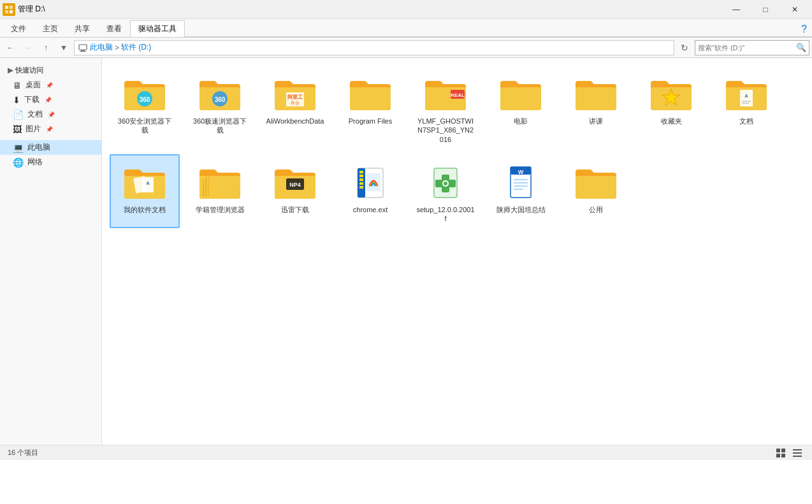  What do you see at coordinates (521, 210) in the screenshot?
I see `file-label: 陕师大国培总结` at bounding box center [521, 210].